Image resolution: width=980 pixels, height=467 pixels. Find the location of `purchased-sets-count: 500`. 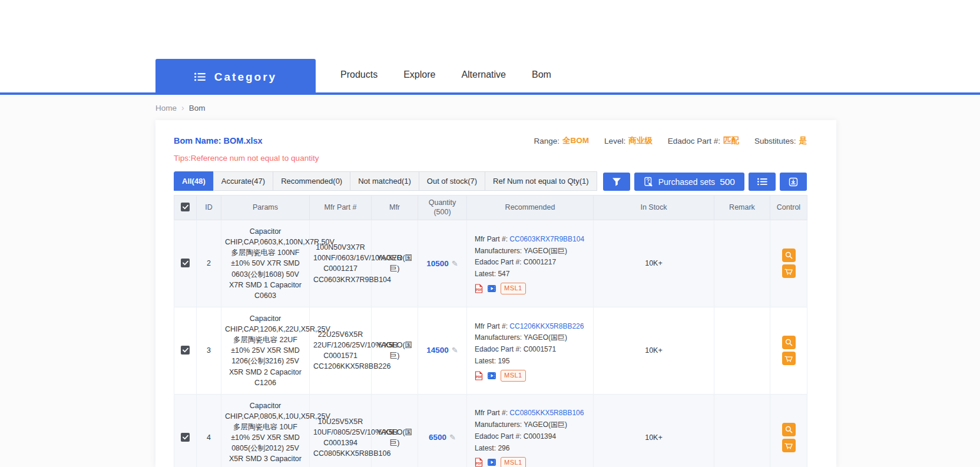

purchased-sets-count: 500 is located at coordinates (727, 182).